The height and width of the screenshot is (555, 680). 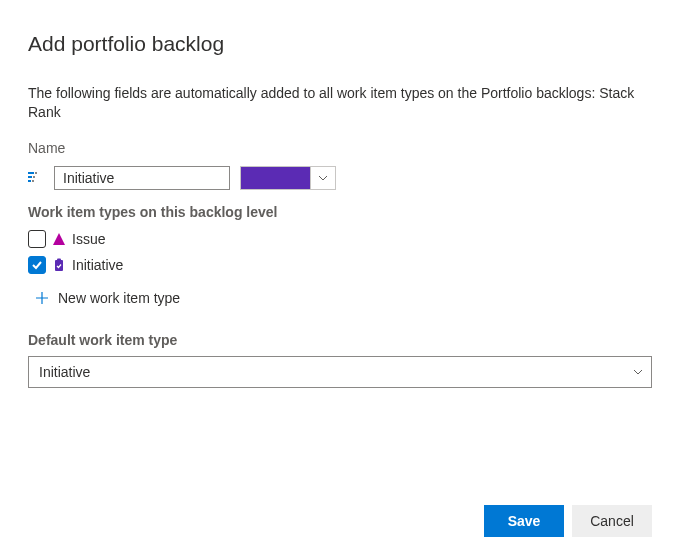 What do you see at coordinates (288, 178) in the screenshot?
I see `color-picker` at bounding box center [288, 178].